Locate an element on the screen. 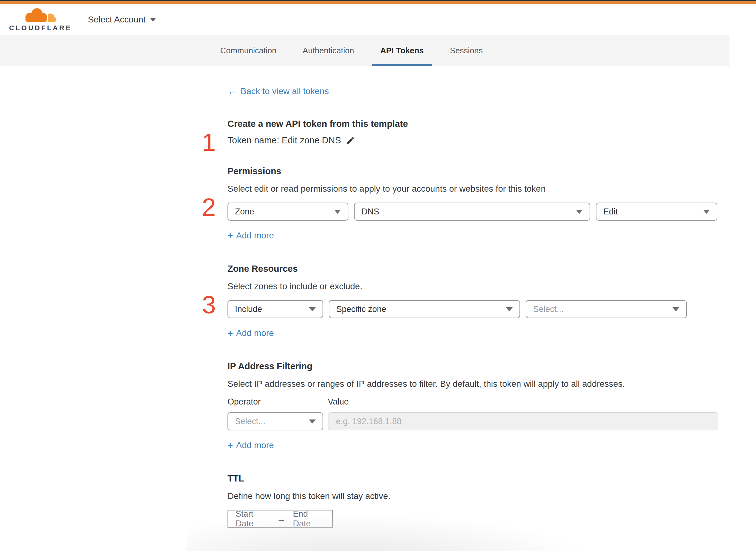  zone-resources-add-more-link: + Add more is located at coordinates (251, 333).